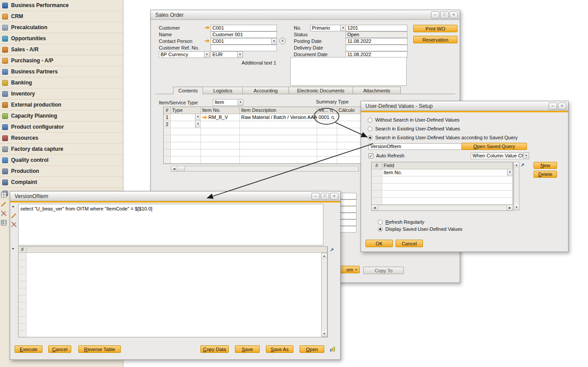 This screenshot has width=588, height=367. Describe the element at coordinates (448, 173) in the screenshot. I see `field-cell: Item No.▼` at that location.